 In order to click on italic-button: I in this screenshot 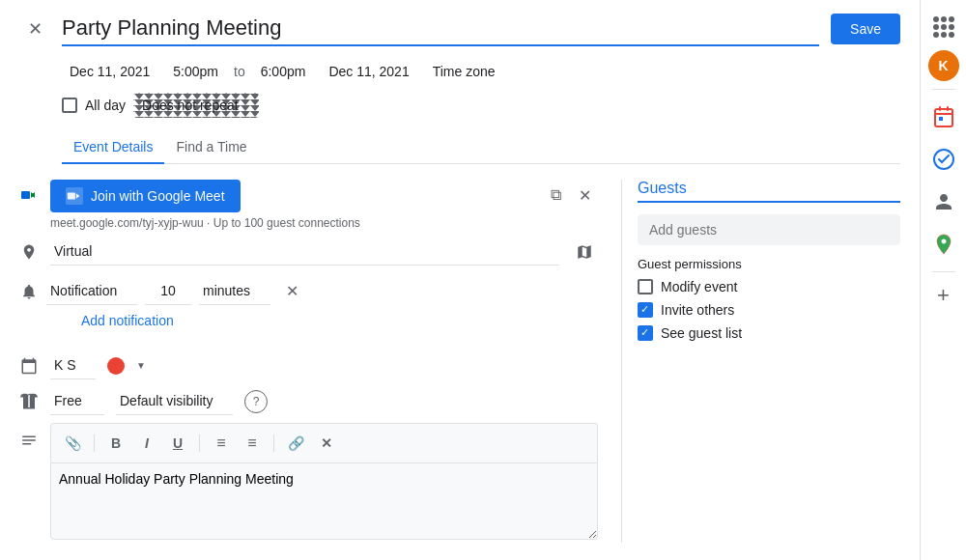, I will do `click(147, 443)`.